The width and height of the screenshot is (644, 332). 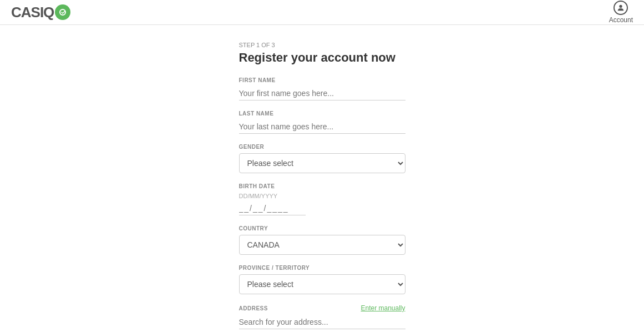 I want to click on birth-date-hint: DD/MM/YYYY, so click(x=322, y=196).